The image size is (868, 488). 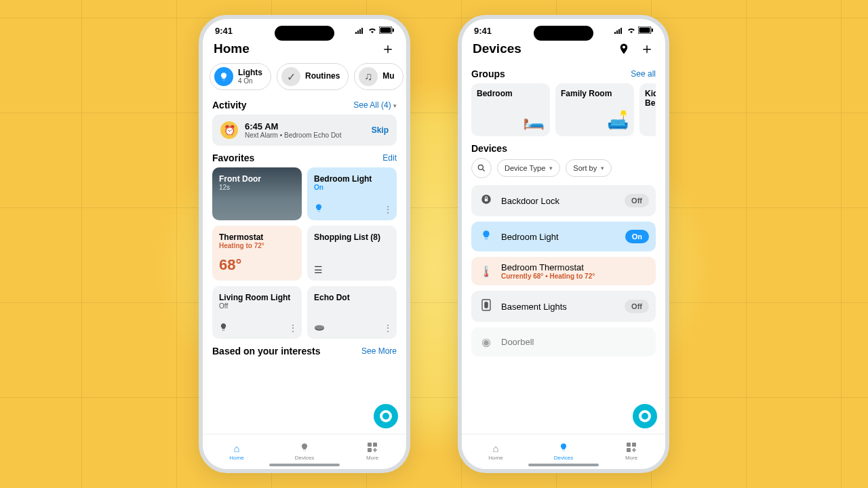 I want to click on group-card-family-room: Family Room 🛋️, so click(x=595, y=110).